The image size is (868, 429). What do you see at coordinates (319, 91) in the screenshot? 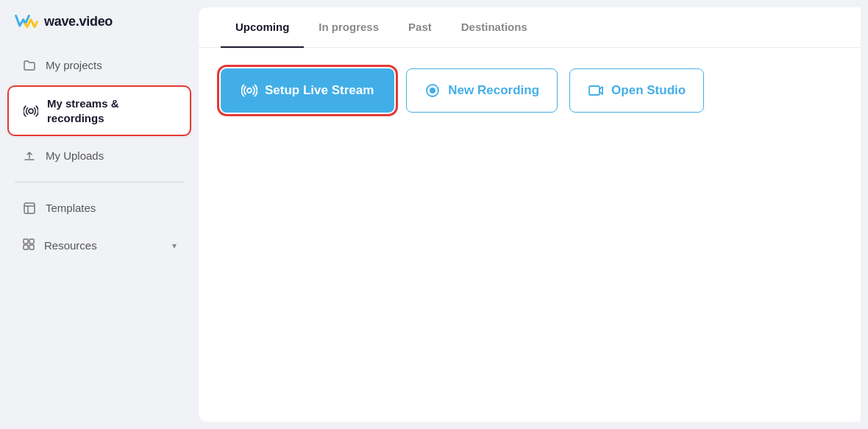
I see `setup-live-stream-label: Setup Live Stream` at bounding box center [319, 91].